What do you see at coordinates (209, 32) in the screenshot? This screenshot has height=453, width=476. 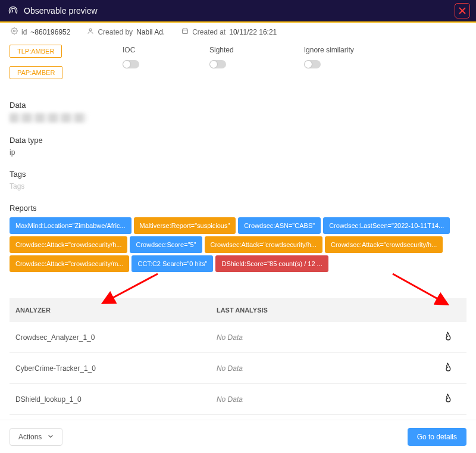 I see `created-at-label: Created at` at bounding box center [209, 32].